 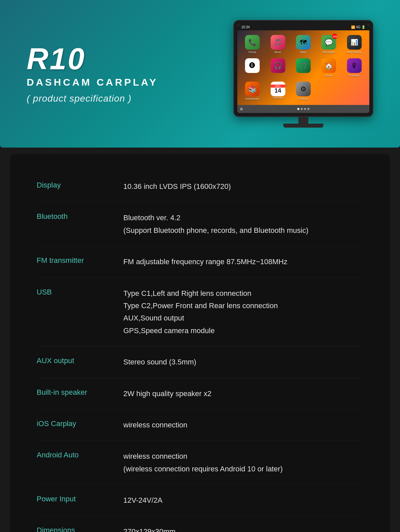 I want to click on spotify-icon: 🎵, so click(x=303, y=66).